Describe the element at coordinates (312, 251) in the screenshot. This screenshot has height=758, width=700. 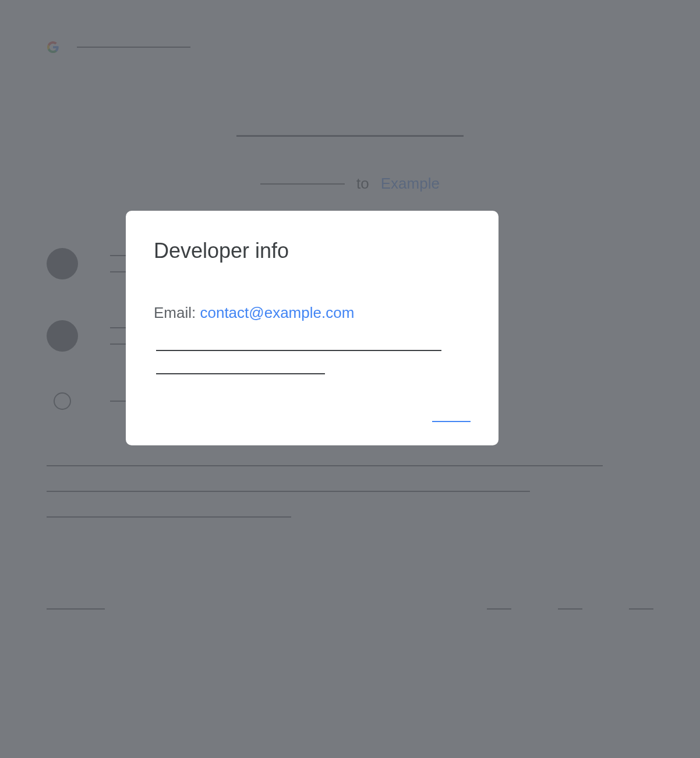
I see `modal-title: Developer info` at that location.